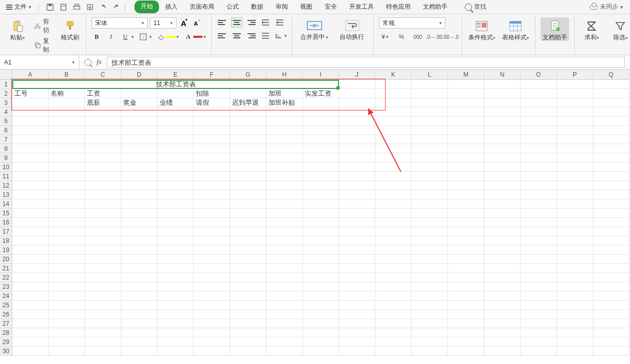 Image resolution: width=630 pixels, height=364 pixels. What do you see at coordinates (466, 351) in the screenshot?
I see `cell-M30` at bounding box center [466, 351].